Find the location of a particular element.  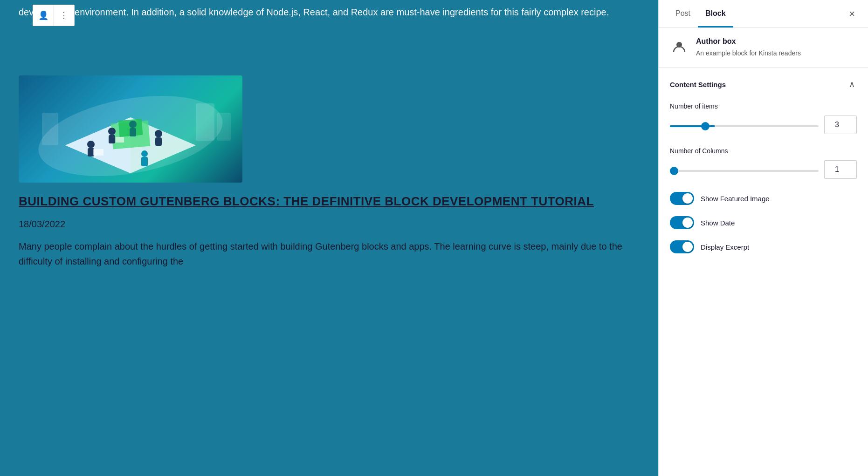

toggle-knob-featured is located at coordinates (688, 198).